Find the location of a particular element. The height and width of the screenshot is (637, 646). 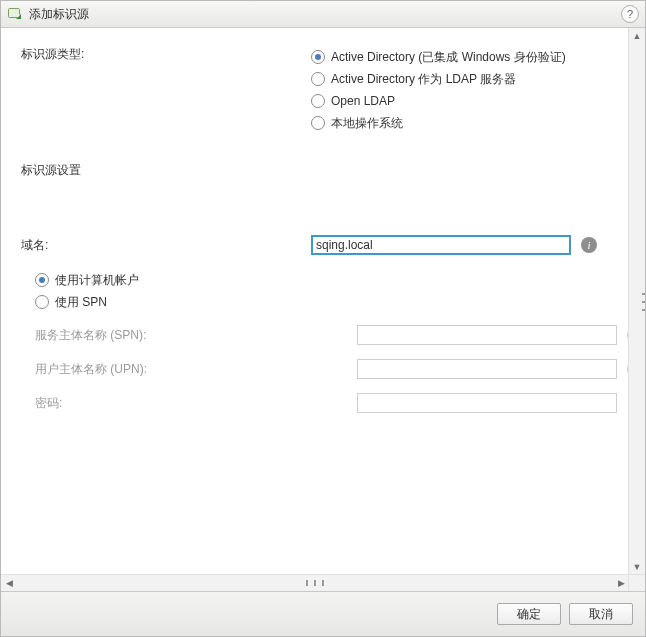

info-icon: i is located at coordinates (589, 245).